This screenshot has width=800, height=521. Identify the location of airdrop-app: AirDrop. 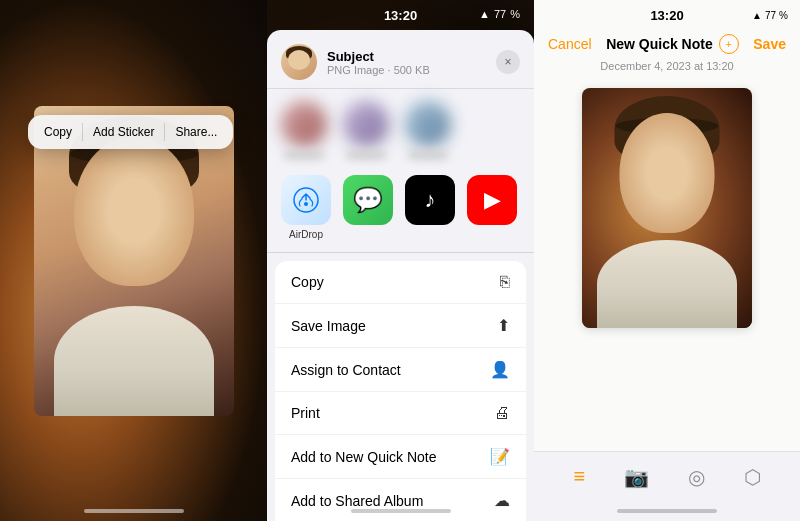
(306, 208).